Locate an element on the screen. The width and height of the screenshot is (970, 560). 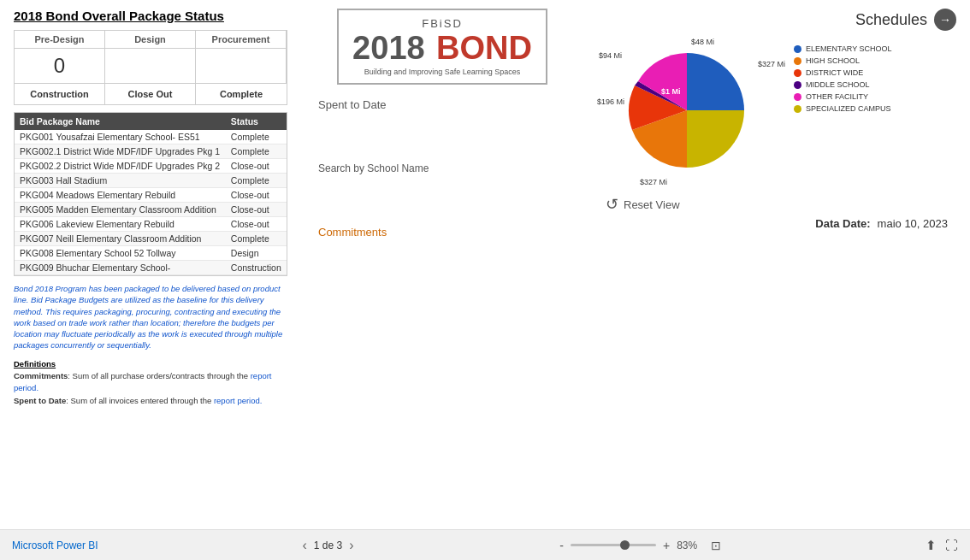
procurement-header: Procurement is located at coordinates (241, 39).